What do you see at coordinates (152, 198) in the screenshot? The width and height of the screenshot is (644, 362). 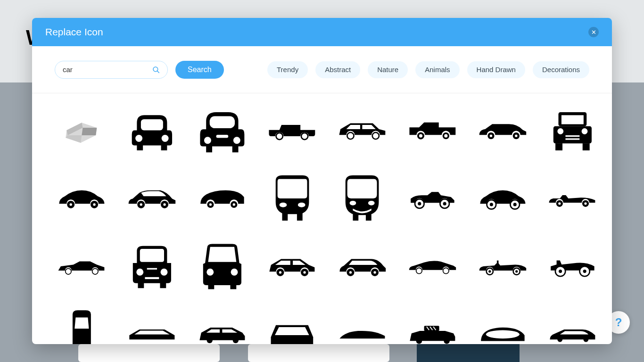 I see `sedan-side-2-icon` at bounding box center [152, 198].